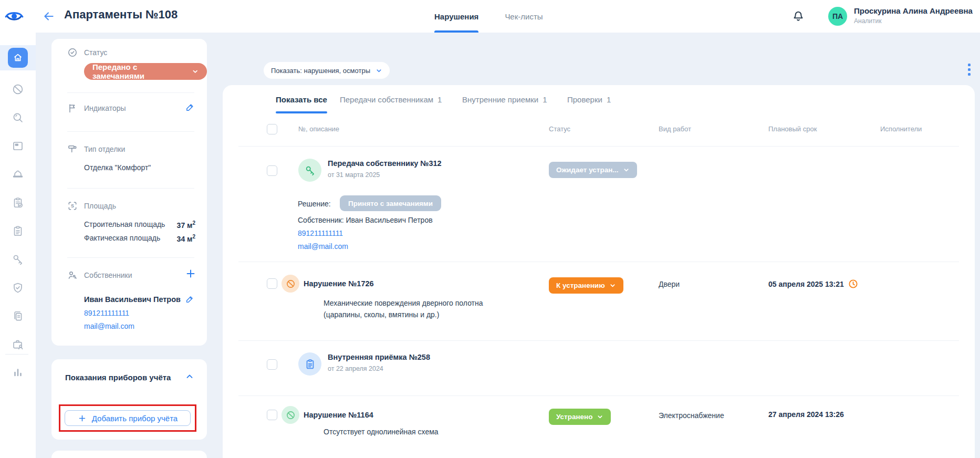 The image size is (980, 458). What do you see at coordinates (140, 225) in the screenshot?
I see `area-row-construction: Строительная площадь 37 м2` at bounding box center [140, 225].